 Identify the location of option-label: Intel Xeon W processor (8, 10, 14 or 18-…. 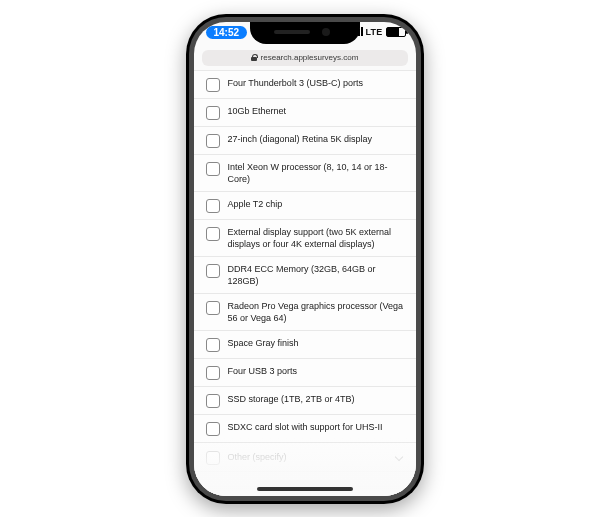
(316, 173).